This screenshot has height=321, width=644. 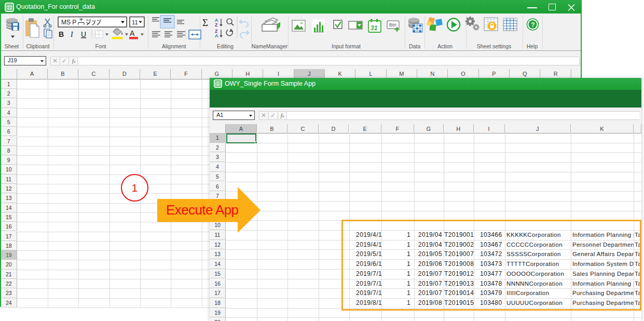 What do you see at coordinates (68, 22) in the screenshot?
I see `svg-text: MS P` at bounding box center [68, 22].